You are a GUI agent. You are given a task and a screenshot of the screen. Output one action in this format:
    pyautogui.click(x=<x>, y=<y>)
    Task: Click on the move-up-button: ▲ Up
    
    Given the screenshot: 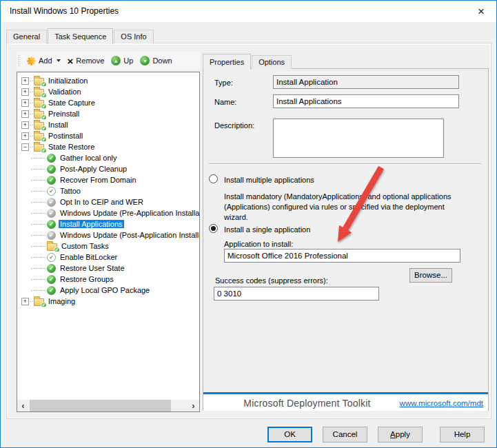 What is the action you would take?
    pyautogui.click(x=122, y=61)
    